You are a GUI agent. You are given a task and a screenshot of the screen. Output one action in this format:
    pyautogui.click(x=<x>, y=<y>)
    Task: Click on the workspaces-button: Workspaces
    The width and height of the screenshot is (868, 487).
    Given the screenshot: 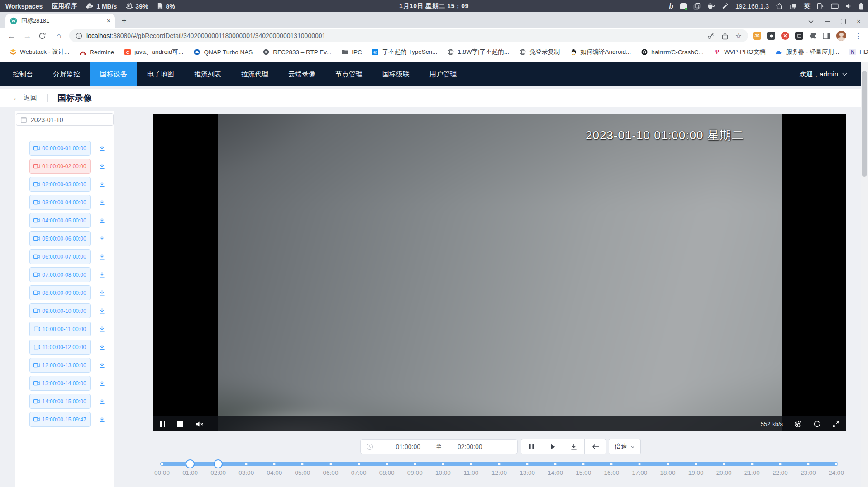 What is the action you would take?
    pyautogui.click(x=24, y=6)
    